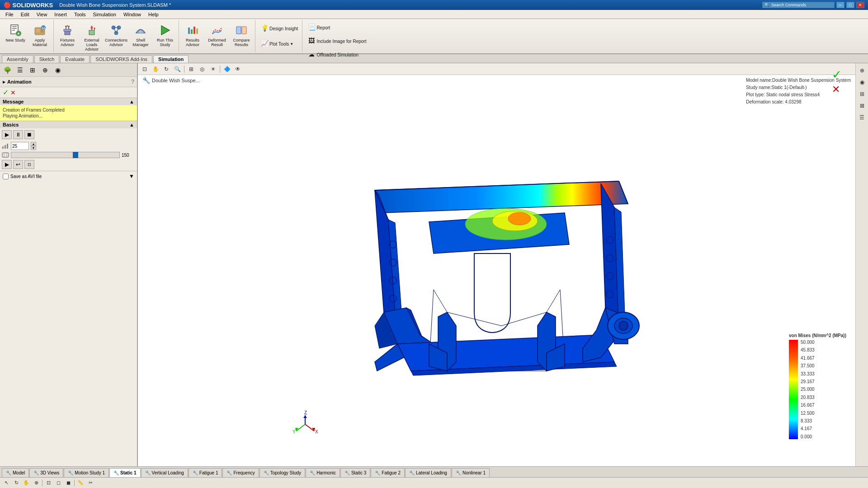  What do you see at coordinates (15, 36) in the screenshot?
I see `new-study-button: + New Study` at bounding box center [15, 36].